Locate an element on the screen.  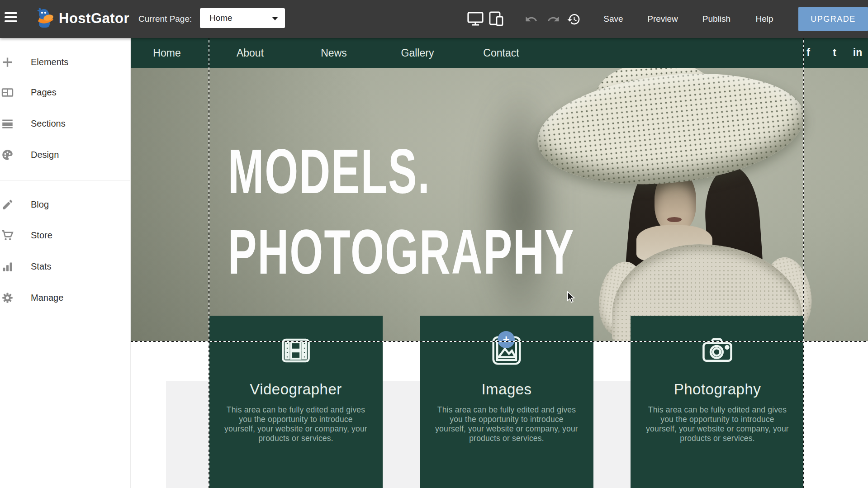
undo-icon is located at coordinates (531, 19).